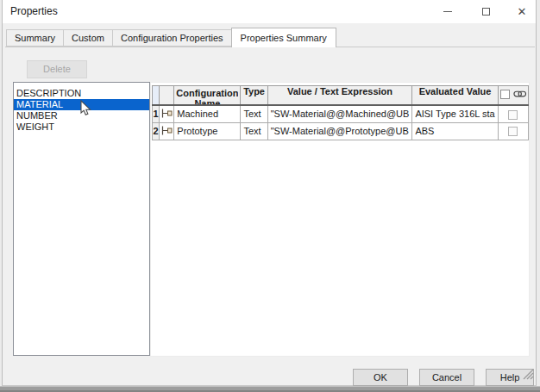 The height and width of the screenshot is (392, 540). Describe the element at coordinates (340, 131) in the screenshot. I see `row-2-value-expression: "SW-Material@@Prototype@UB` at that location.